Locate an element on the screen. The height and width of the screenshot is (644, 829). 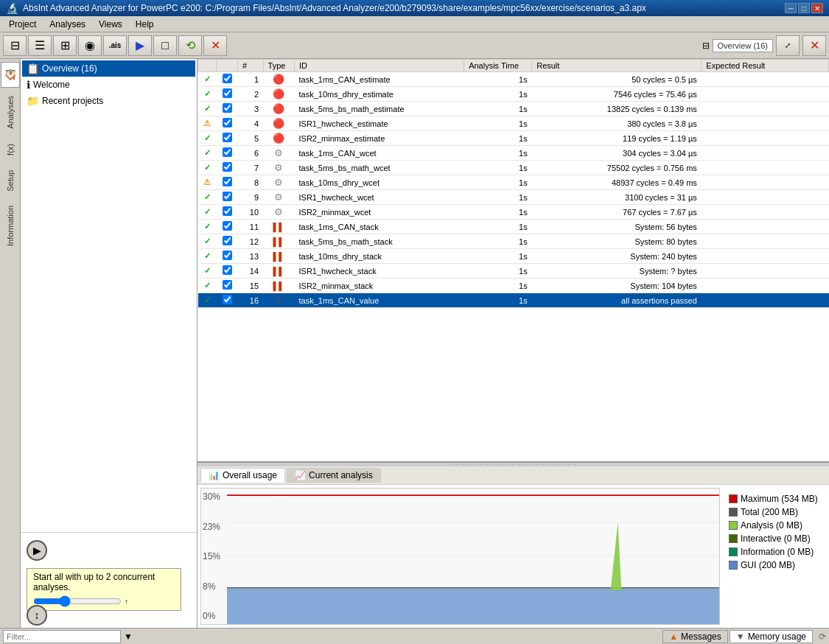
maximize-button: □ is located at coordinates (804, 8).